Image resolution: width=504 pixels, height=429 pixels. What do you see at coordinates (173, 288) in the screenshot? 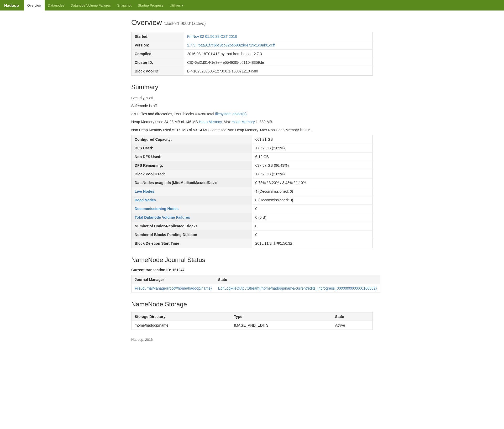
I see `journal-manager: FileJournalManager(root=/home/hadoop/nam…` at bounding box center [173, 288].